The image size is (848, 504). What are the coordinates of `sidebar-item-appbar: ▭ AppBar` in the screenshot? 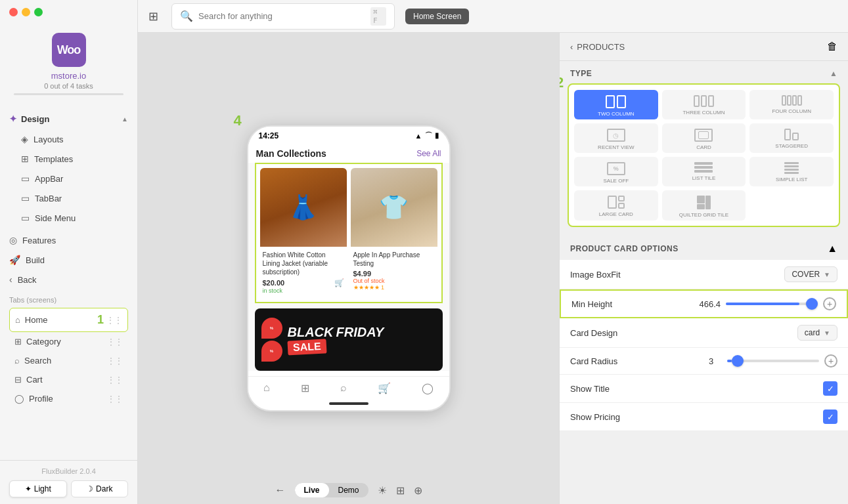 It's located at (68, 178).